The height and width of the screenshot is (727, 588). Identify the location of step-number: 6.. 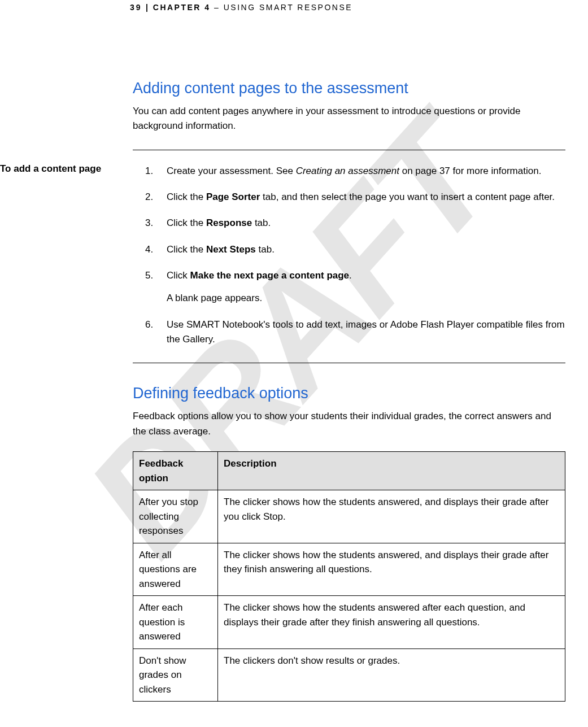
(149, 325).